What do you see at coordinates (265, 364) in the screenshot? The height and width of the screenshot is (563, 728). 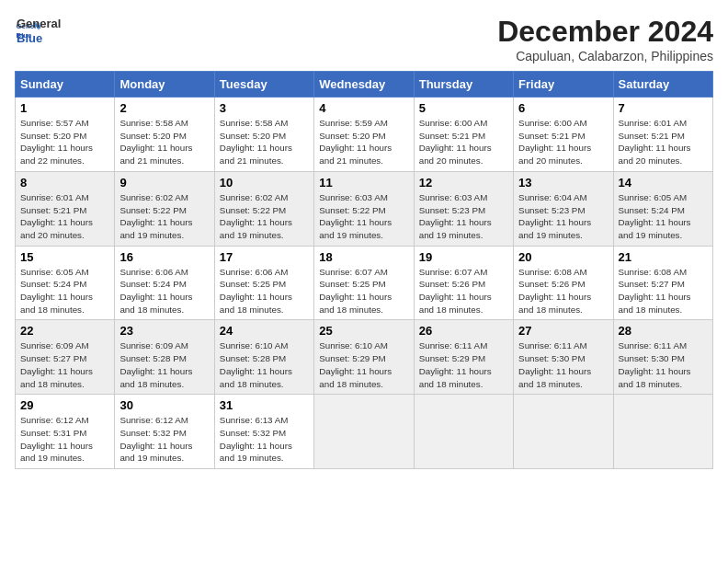 I see `day-info: Sunrise: 6:10 AM Sunset: 5:28 PM Dayligh…` at bounding box center [265, 364].